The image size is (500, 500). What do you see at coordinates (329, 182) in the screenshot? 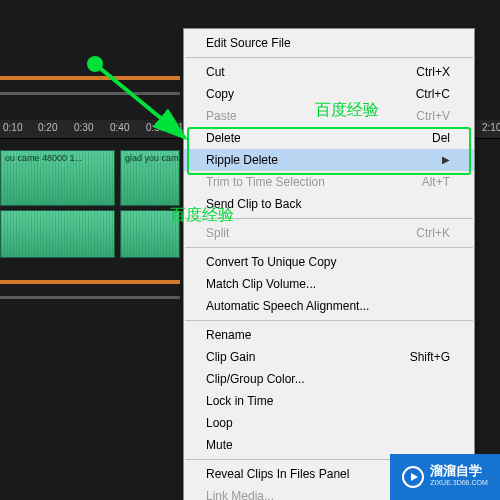
I see `menu-item-trim: Trim to Time SelectionAlt+T` at bounding box center [329, 182].